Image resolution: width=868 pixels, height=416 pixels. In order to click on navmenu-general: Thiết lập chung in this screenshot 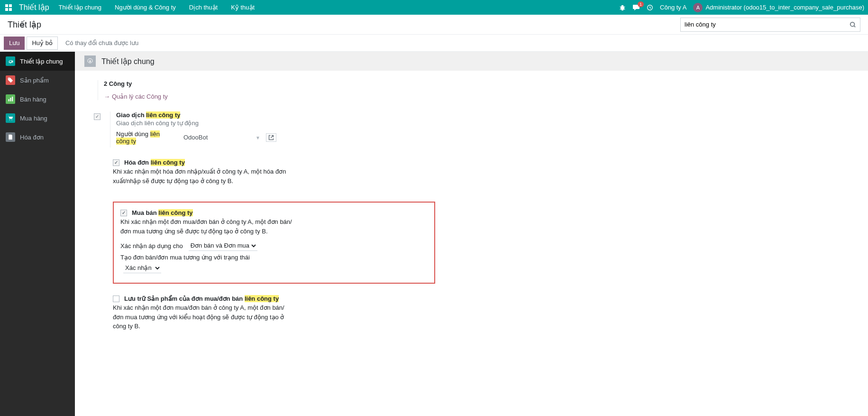, I will do `click(80, 8)`.